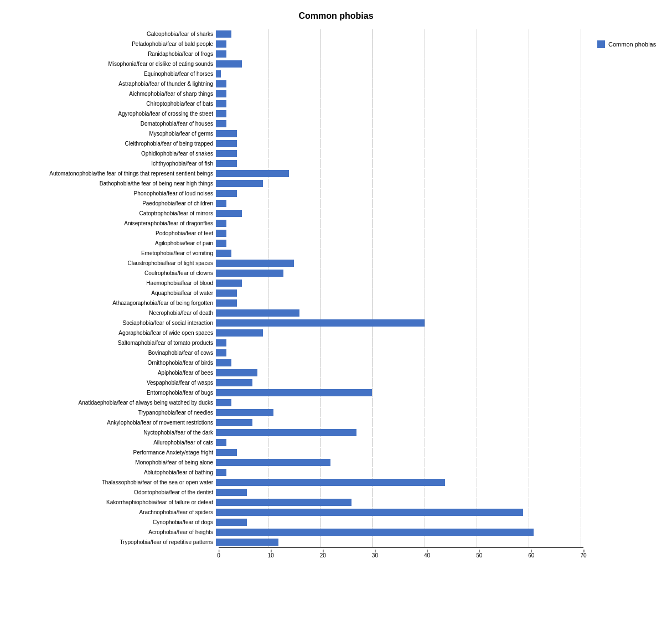 The width and height of the screenshot is (672, 631). Describe the element at coordinates (300, 174) in the screenshot. I see `bar-row: Automatonophobia/the fear of things that…` at that location.